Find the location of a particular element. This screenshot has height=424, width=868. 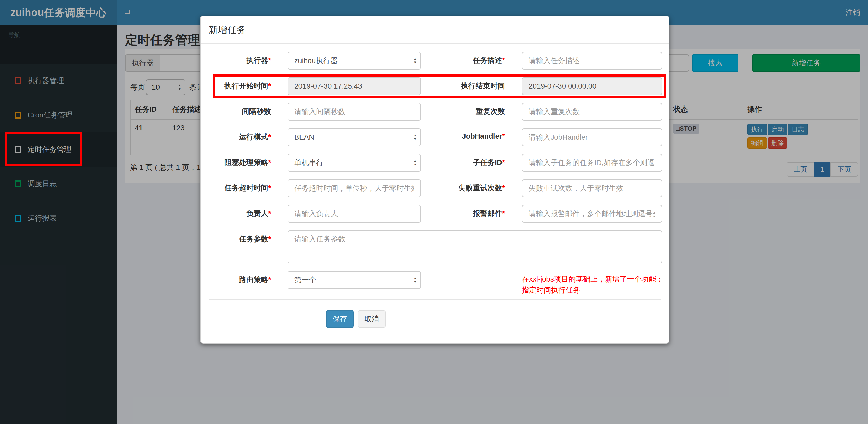

block-strategy-label: 阻塞处理策略* is located at coordinates (240, 161).